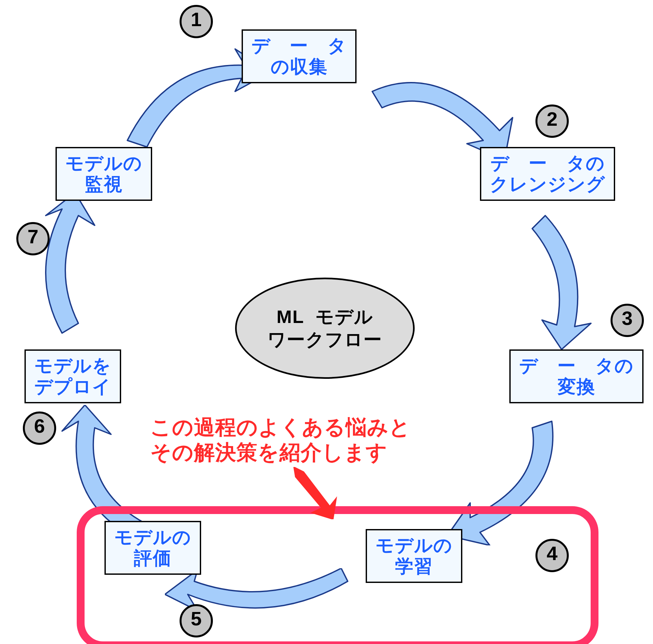  I want to click on badge-5: 5, so click(196, 621).